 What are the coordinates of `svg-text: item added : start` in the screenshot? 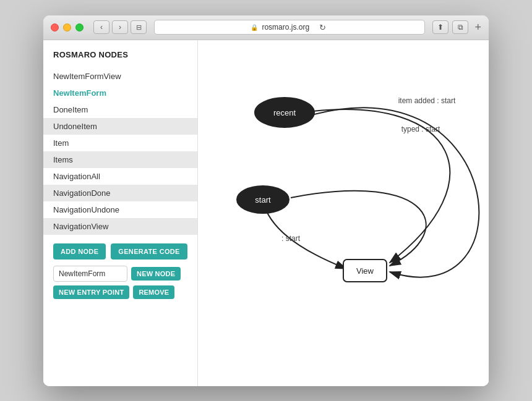 It's located at (427, 101).